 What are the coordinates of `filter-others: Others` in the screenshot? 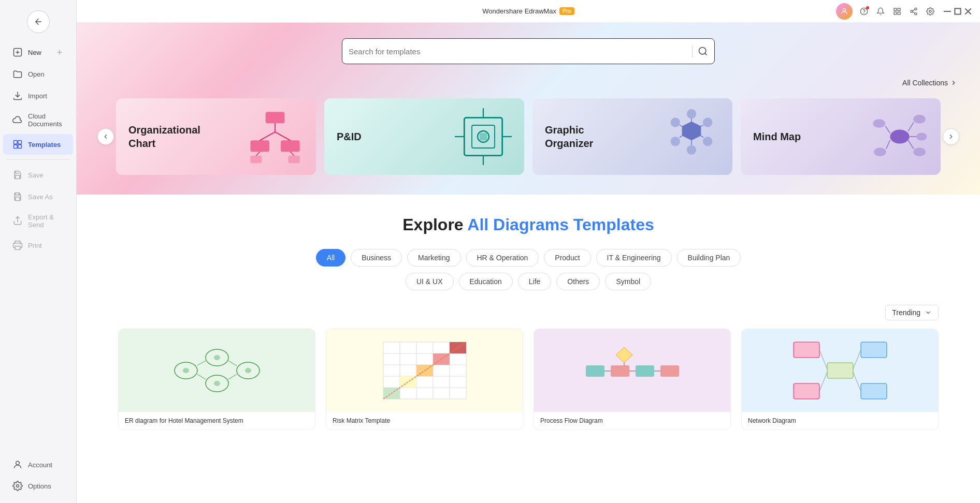 It's located at (578, 282).